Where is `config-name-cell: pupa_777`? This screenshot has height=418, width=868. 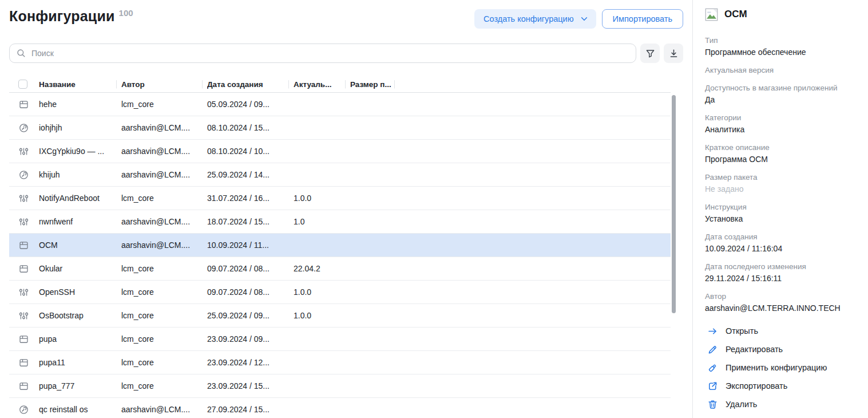
config-name-cell: pupa_777 is located at coordinates (80, 386).